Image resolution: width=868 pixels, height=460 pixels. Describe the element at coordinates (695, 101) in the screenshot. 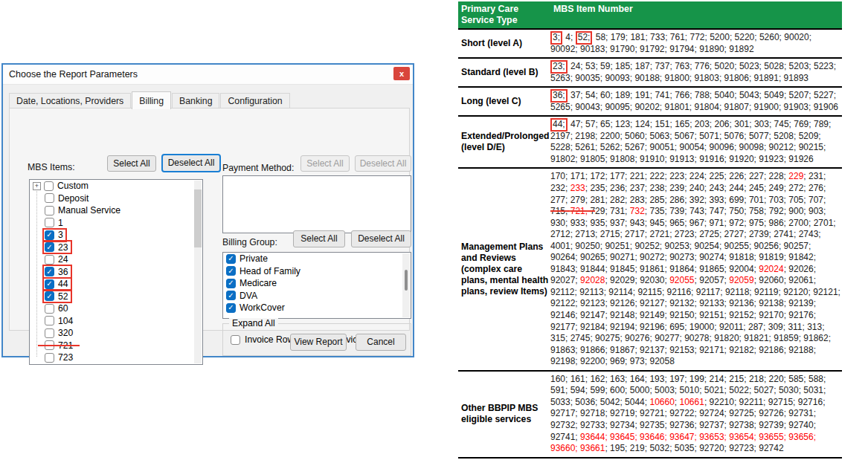

I see `item-numbers: 37; 54; 60; 189; 191; 741; 766; 788; 504…` at that location.